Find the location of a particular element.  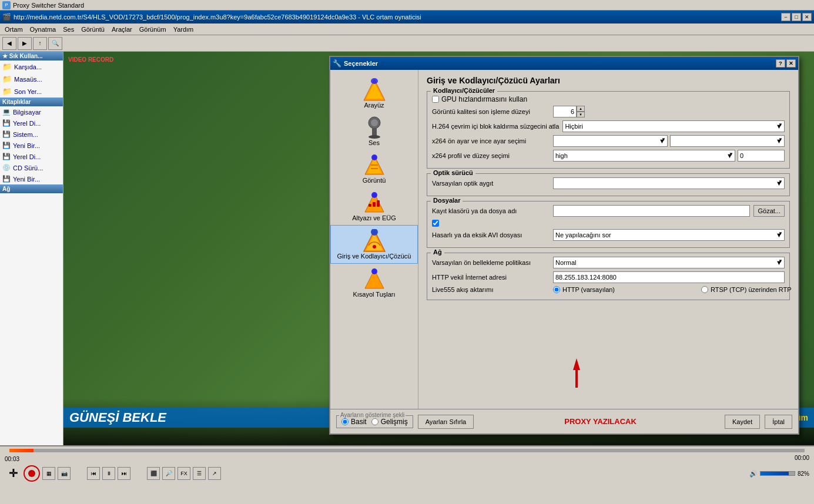

goruntu-icon is located at coordinates (374, 165).